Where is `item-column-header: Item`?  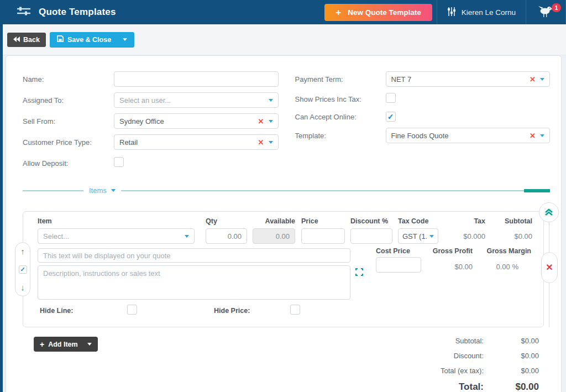 item-column-header: Item is located at coordinates (45, 221).